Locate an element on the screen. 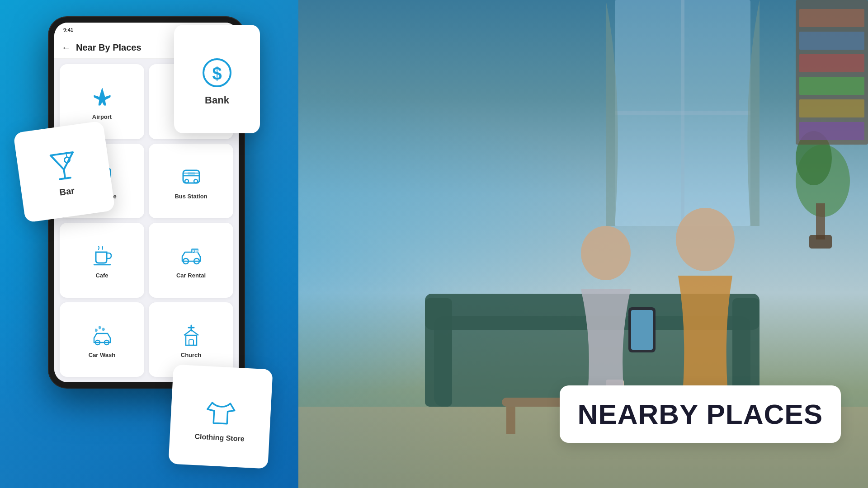 The height and width of the screenshot is (488, 868). cafe-label: Cafe is located at coordinates (102, 276).